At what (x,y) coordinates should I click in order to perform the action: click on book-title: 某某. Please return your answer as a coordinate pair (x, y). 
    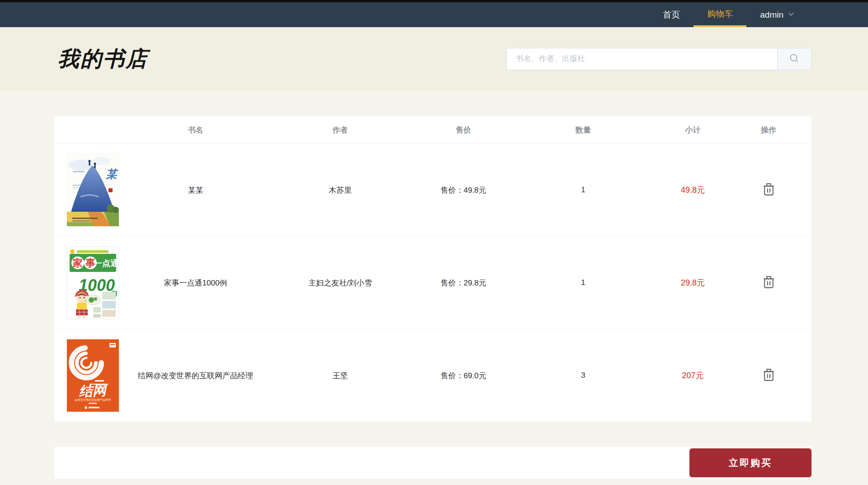
    Looking at the image, I should click on (195, 190).